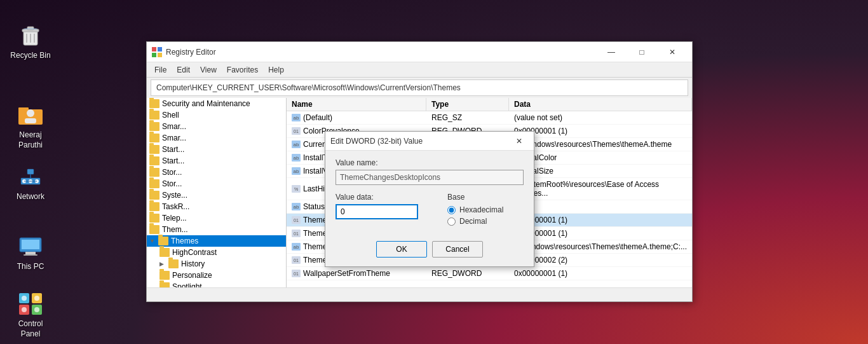 The image size is (868, 344). What do you see at coordinates (153, 241) in the screenshot?
I see `expand-arrow: ▼` at bounding box center [153, 241].